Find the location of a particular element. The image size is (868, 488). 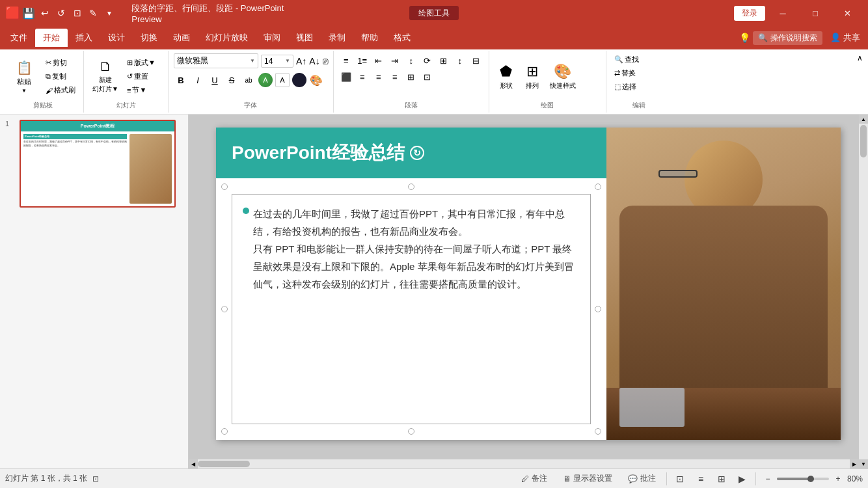

replace-button: ⇄ 替换 is located at coordinates (639, 73).